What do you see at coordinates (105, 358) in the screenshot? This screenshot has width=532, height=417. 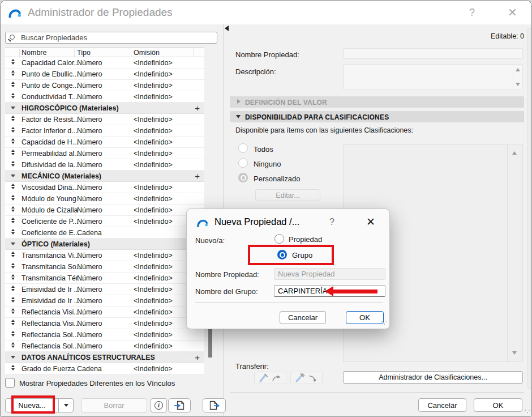 I see `table-group-row: DATOS ANALÍTICOS ESTRUCTURALES+` at bounding box center [105, 358].